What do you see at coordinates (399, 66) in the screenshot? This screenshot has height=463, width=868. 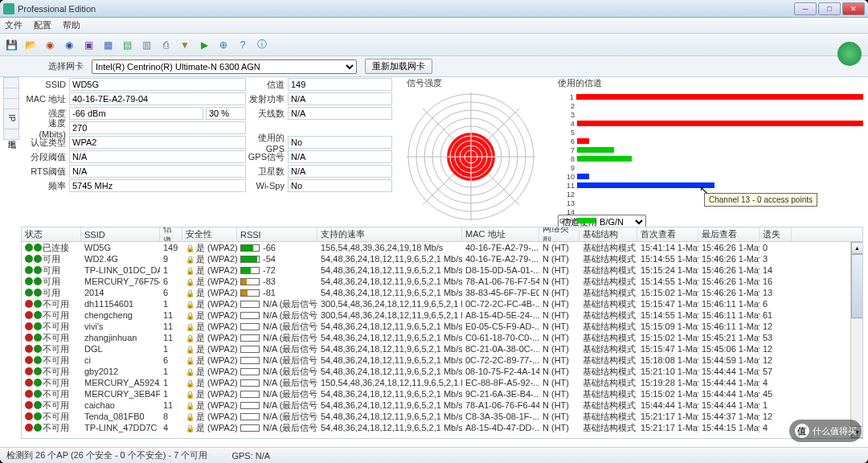 I see `reload-button: 重新加载网卡` at bounding box center [399, 66].